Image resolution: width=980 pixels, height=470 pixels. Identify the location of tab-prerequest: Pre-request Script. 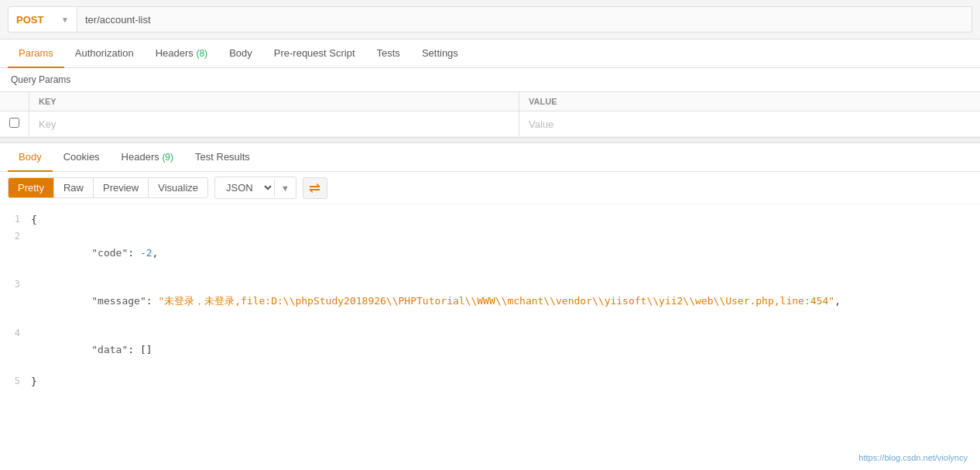
(314, 54).